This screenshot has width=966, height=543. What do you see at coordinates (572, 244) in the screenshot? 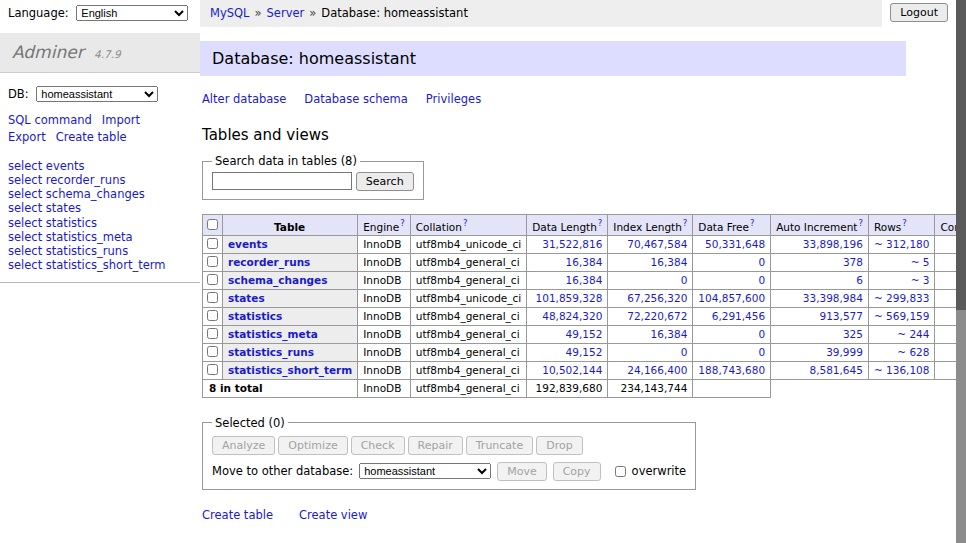
I see `data-length-link: 31,522,816` at bounding box center [572, 244].